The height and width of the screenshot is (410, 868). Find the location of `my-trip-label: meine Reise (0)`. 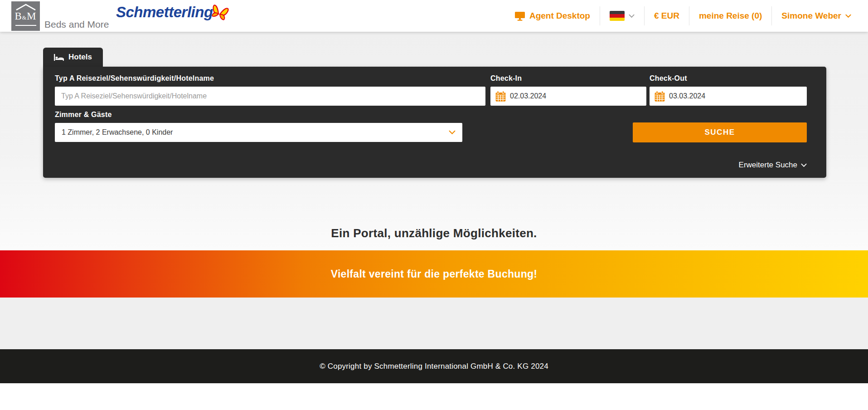

my-trip-label: meine Reise (0) is located at coordinates (731, 16).